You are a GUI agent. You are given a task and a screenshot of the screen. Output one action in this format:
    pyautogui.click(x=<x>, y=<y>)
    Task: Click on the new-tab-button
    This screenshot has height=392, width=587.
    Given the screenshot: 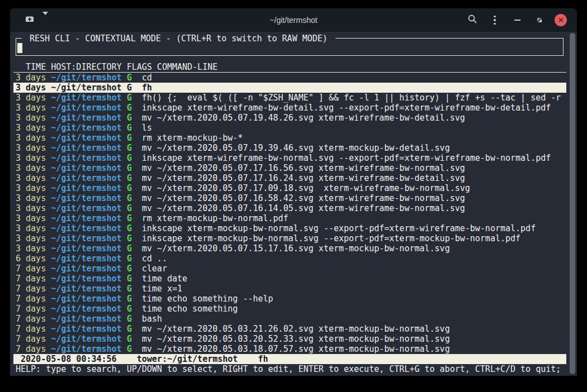 What is the action you would take?
    pyautogui.click(x=30, y=20)
    